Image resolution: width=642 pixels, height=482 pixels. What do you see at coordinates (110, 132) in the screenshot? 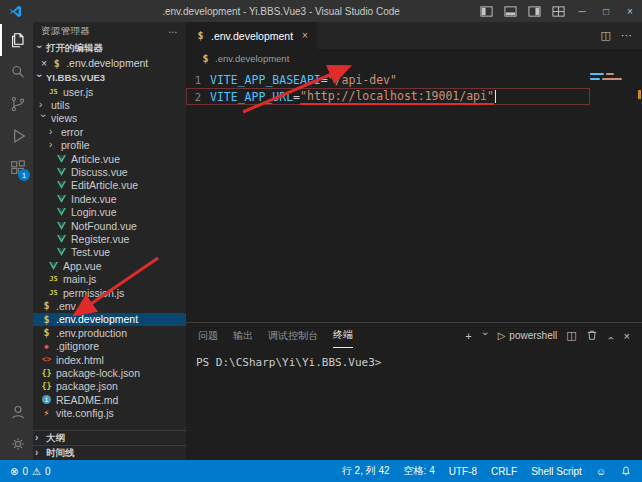
I see `tree-folder: ›error` at bounding box center [110, 132].